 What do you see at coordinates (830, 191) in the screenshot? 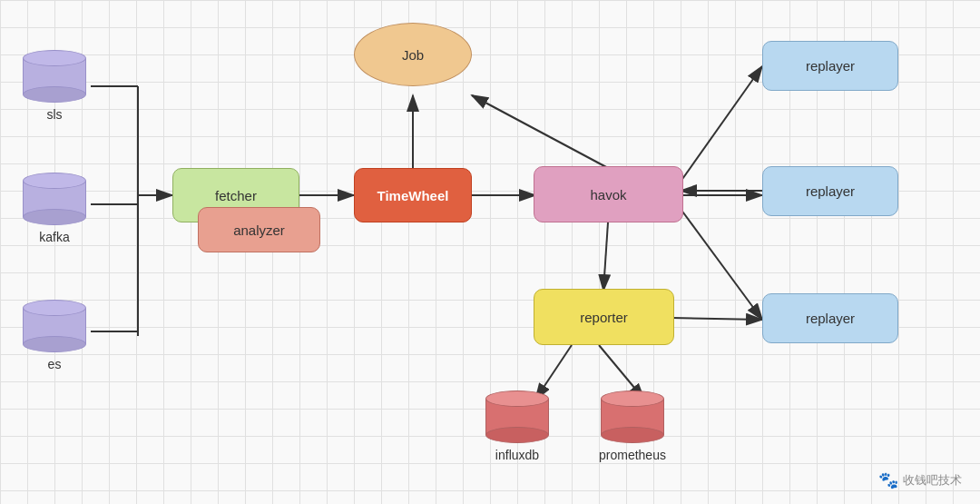
I see `replayer2-node: replayer` at bounding box center [830, 191].